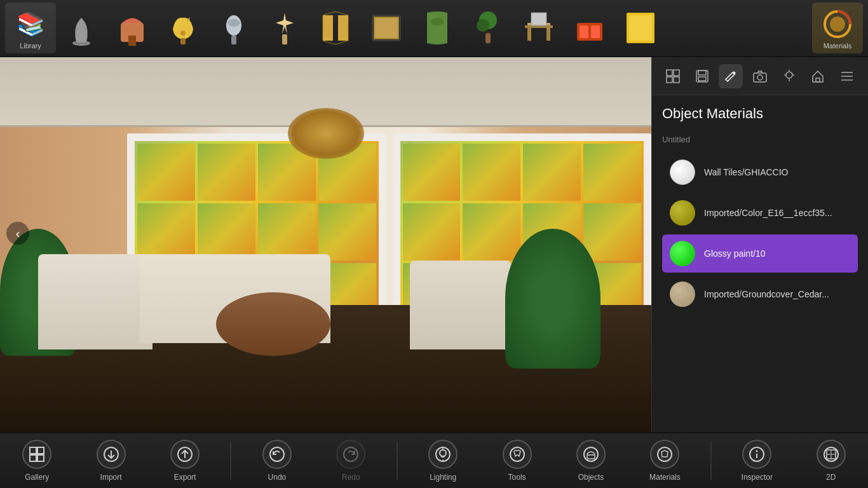  What do you see at coordinates (277, 461) in the screenshot?
I see `undo-button: Undo` at bounding box center [277, 461].